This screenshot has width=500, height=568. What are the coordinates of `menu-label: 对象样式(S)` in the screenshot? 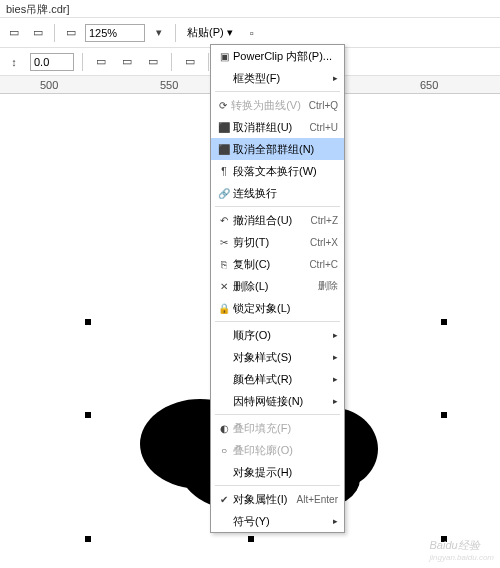 It's located at (281, 358).